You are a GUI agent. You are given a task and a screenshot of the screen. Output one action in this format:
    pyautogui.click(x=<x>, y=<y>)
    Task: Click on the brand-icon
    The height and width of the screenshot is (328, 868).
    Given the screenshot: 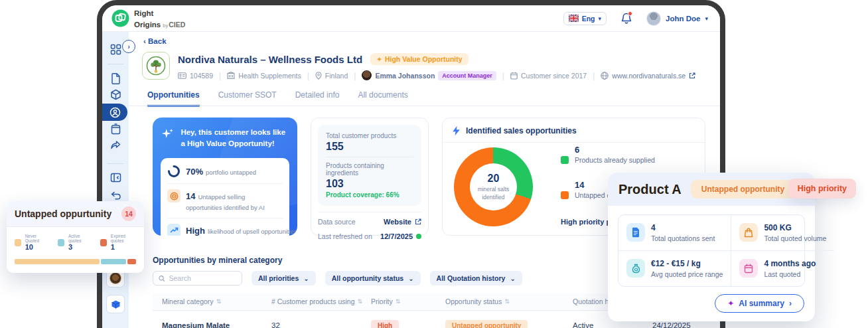 What is the action you would take?
    pyautogui.click(x=121, y=19)
    